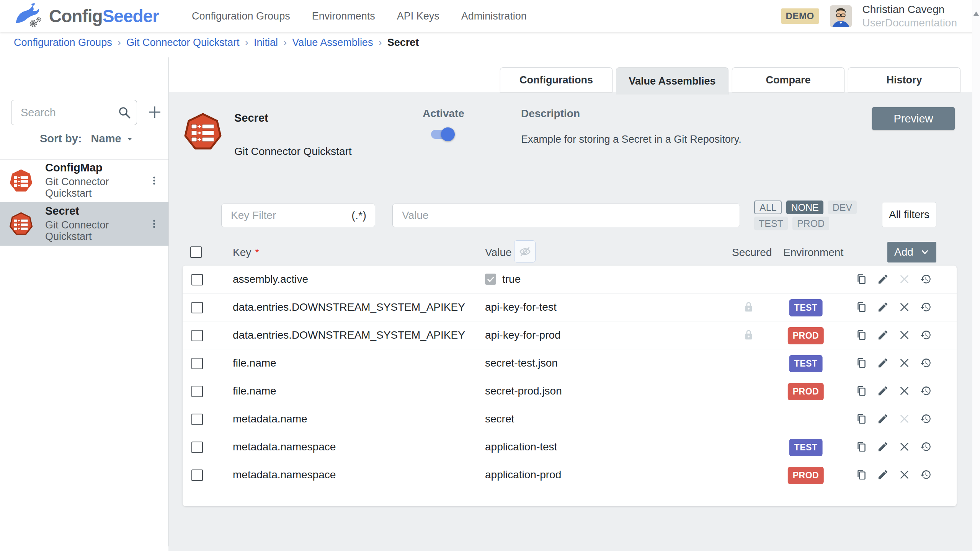 Image resolution: width=980 pixels, height=551 pixels. Describe the element at coordinates (910, 16) in the screenshot. I see `user-menu: Christian Cavegn UserDocumentation` at that location.